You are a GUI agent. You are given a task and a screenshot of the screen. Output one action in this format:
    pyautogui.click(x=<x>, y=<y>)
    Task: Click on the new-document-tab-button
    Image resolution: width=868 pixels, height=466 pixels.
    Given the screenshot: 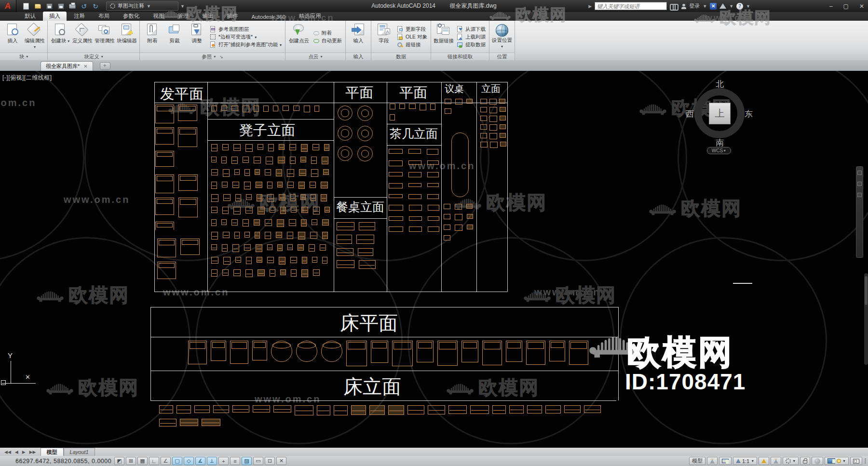 What is the action you would take?
    pyautogui.click(x=105, y=66)
    